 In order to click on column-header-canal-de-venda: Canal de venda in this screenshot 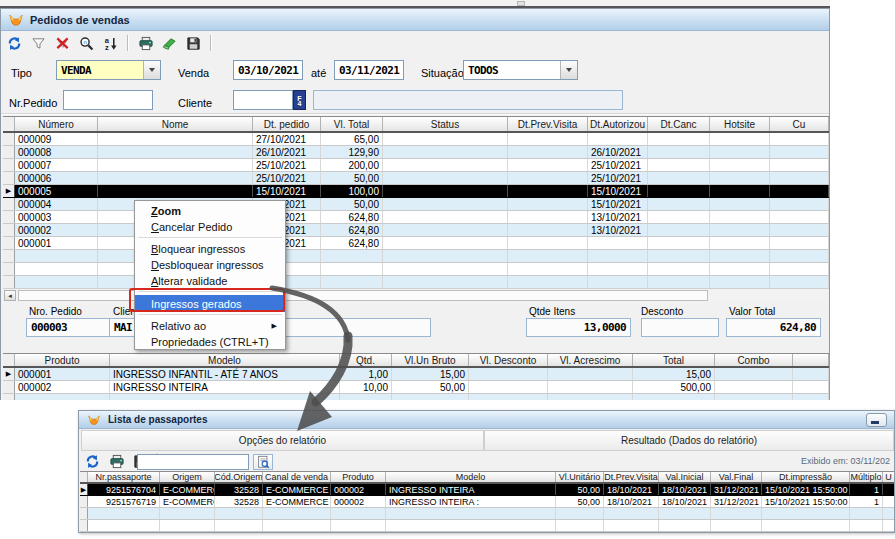, I will do `click(297, 477)`.